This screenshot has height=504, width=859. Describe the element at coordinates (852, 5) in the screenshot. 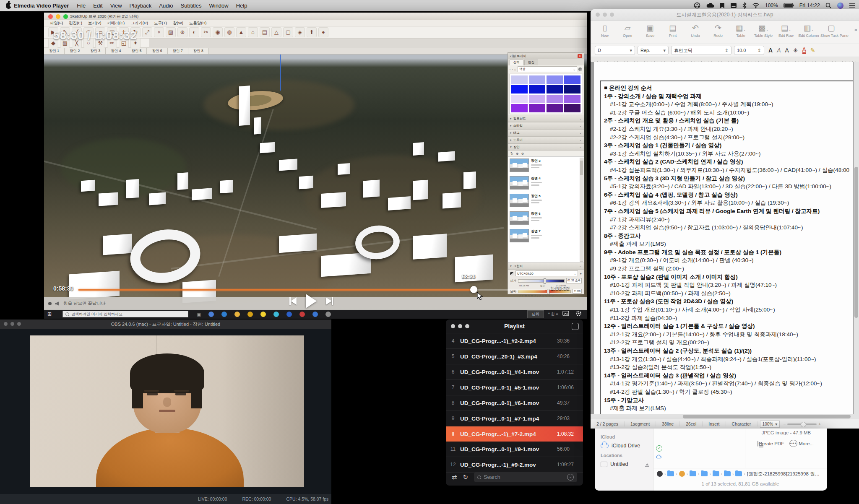

I see `control-center-icon` at that location.